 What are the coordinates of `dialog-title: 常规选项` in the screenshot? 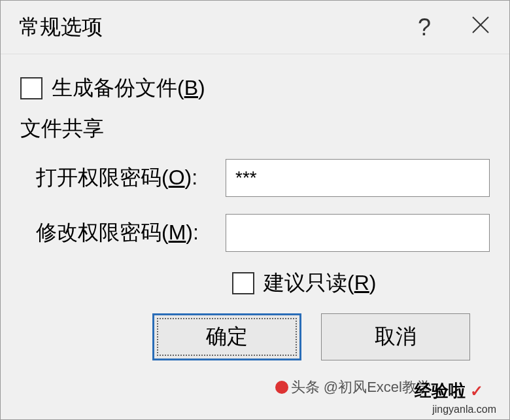 It's located at (61, 27).